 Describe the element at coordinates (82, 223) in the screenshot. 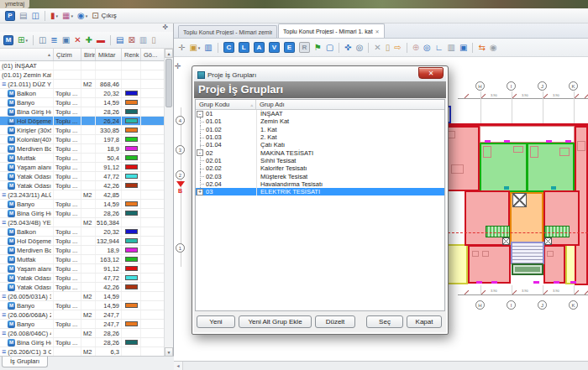

I see `table-row: ≡(25.043/4B) YENİ ...M2516,384` at that location.